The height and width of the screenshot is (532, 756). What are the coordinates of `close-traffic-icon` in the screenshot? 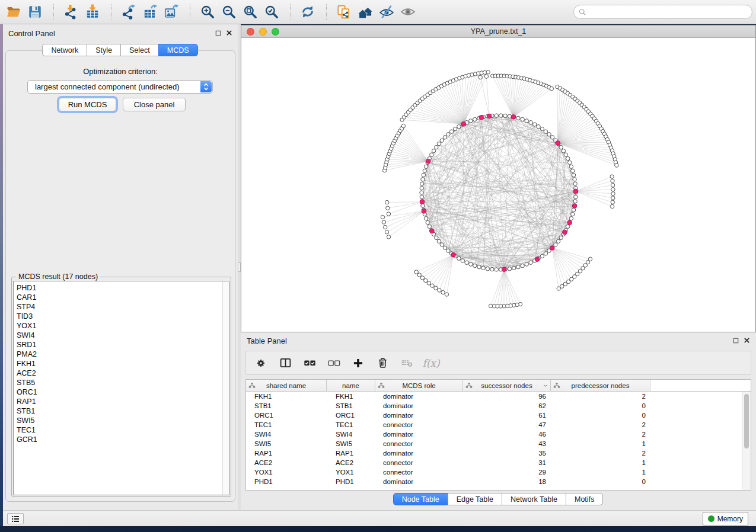 It's located at (250, 32).